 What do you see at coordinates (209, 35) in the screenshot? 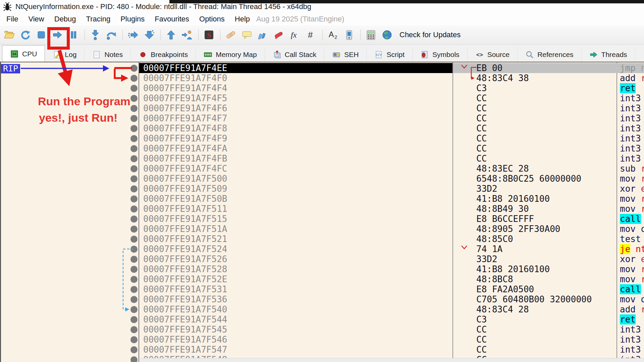
I see `s-badge-icon: S` at bounding box center [209, 35].